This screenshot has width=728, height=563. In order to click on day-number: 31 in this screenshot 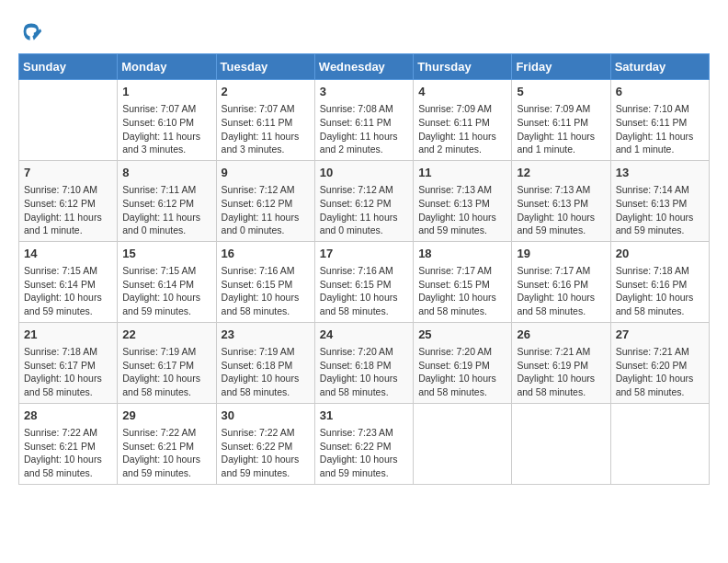, I will do `click(364, 416)`.